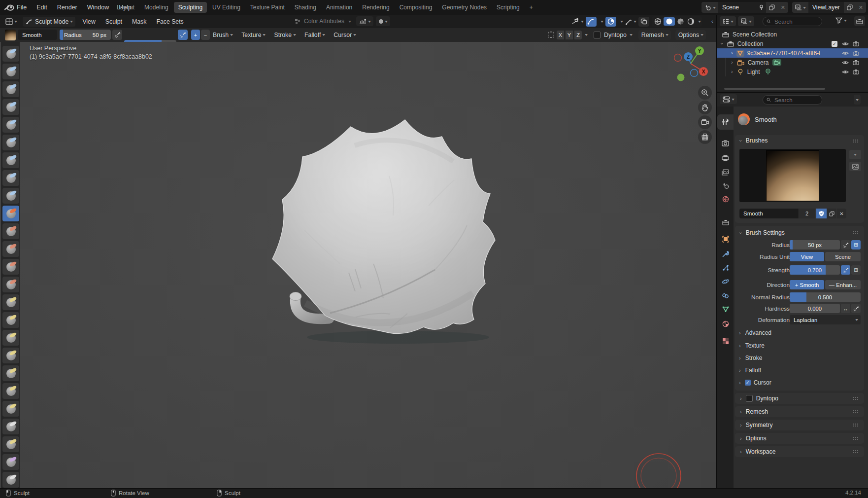 Image resolution: width=868 pixels, height=498 pixels. Describe the element at coordinates (737, 7) in the screenshot. I see `scene-name-field: Scene` at that location.